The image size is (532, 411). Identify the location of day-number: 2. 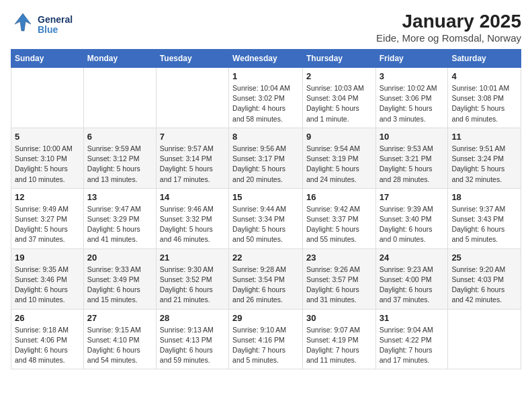
(339, 77).